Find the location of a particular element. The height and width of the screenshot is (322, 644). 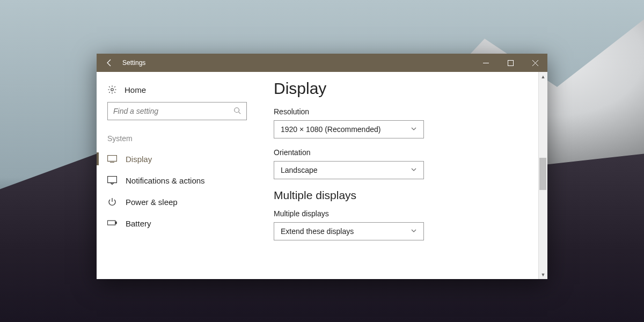

scroll-up-button: ▲ is located at coordinates (543, 76).